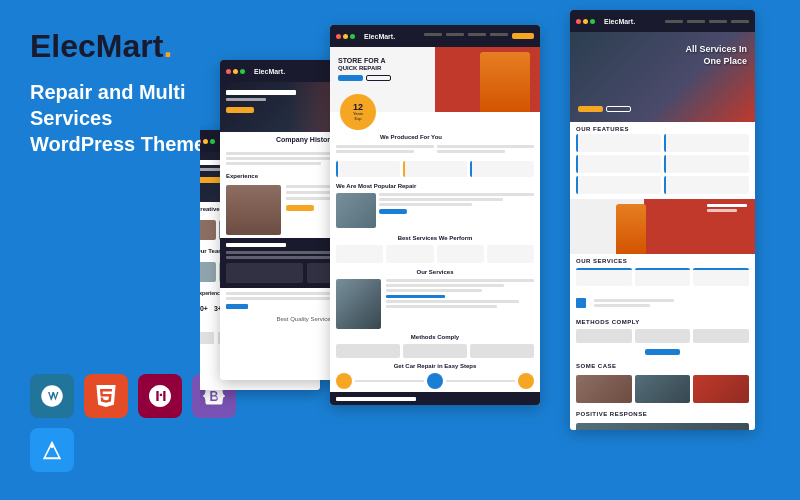  Describe the element at coordinates (96, 46) in the screenshot. I see `logo-text: ElecMart` at that location.